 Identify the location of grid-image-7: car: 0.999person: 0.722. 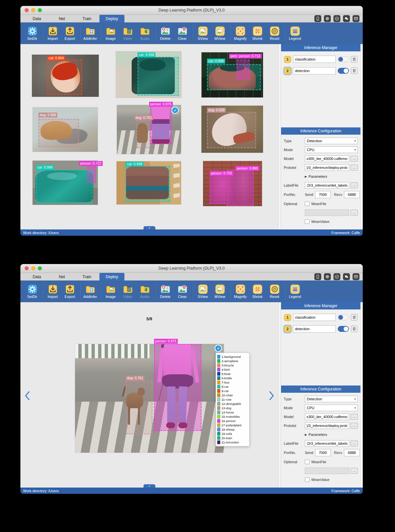
(65, 183).